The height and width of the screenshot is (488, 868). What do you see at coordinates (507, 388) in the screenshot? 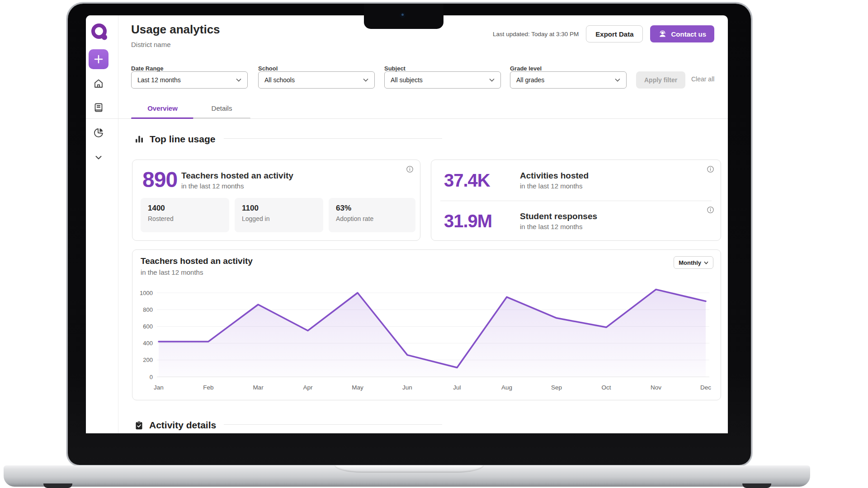
I see `svg-text: Aug` at bounding box center [507, 388].